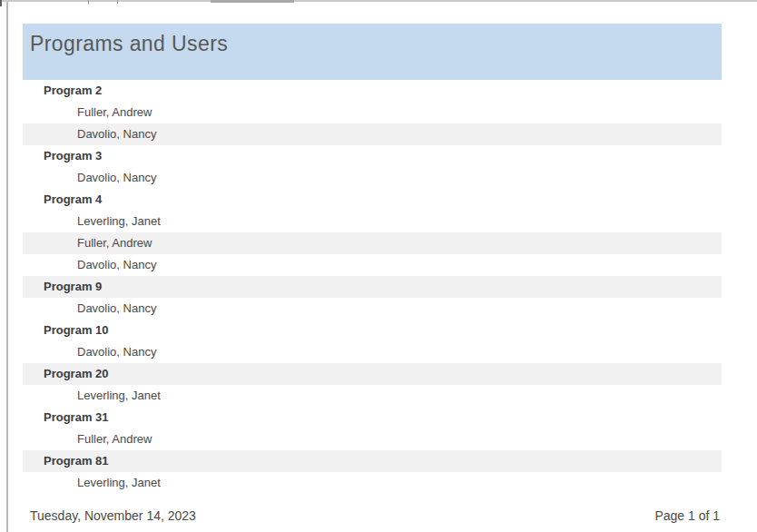  I want to click on report-date-text: Tuesday, November 14, 2023, so click(113, 516).